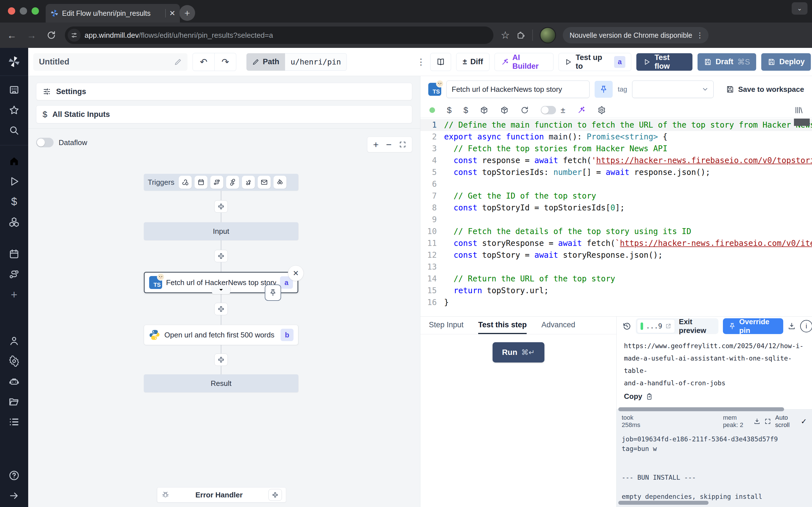 Image resolution: width=812 pixels, height=507 pixels. What do you see at coordinates (616, 220) in the screenshot?
I see `code-line: 9` at bounding box center [616, 220].